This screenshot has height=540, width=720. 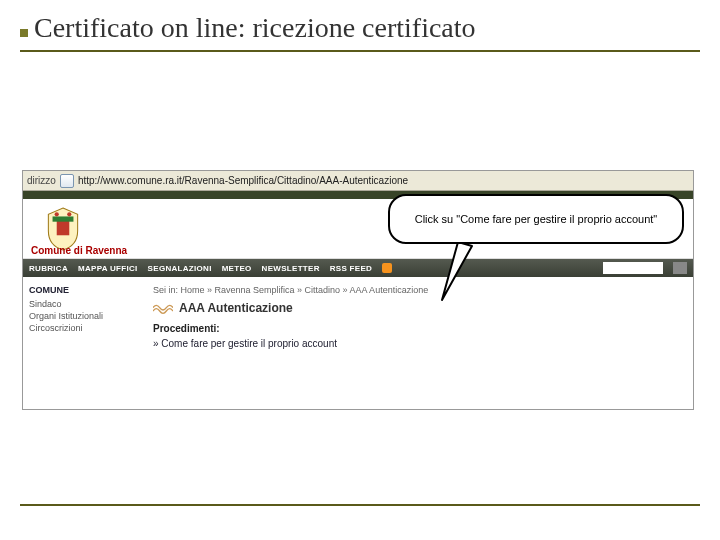 I want to click on search-button, so click(x=680, y=268).